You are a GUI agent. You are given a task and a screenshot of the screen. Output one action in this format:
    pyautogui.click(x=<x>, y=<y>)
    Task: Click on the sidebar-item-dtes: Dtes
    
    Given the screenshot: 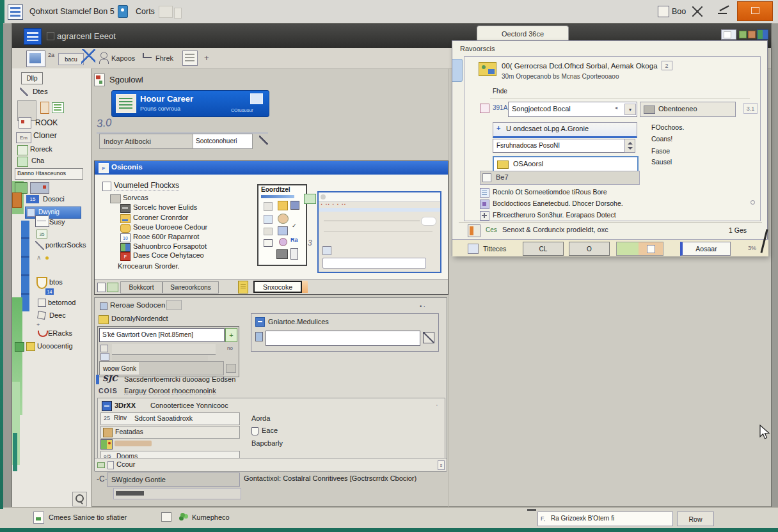 What is the action you would take?
    pyautogui.click(x=40, y=91)
    